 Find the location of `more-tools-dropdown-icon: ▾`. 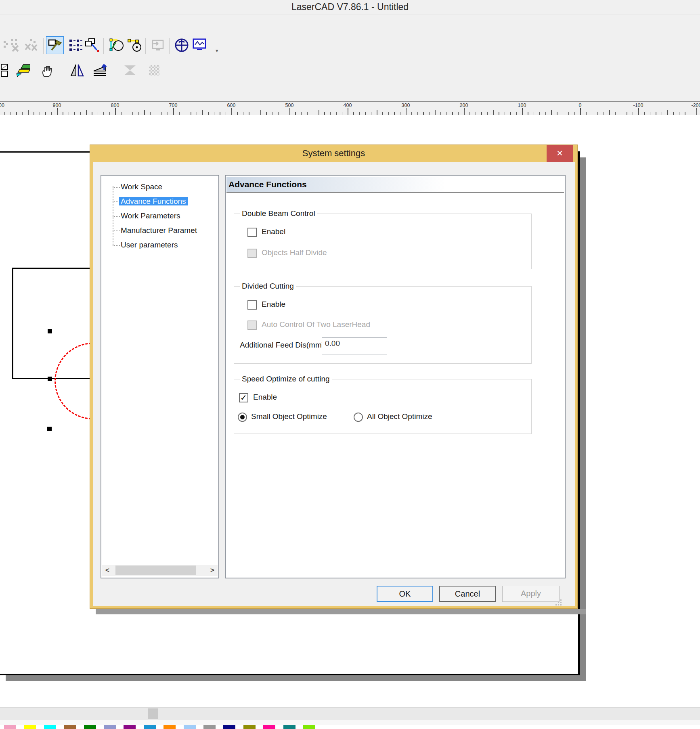

more-tools-dropdown-icon: ▾ is located at coordinates (217, 51).